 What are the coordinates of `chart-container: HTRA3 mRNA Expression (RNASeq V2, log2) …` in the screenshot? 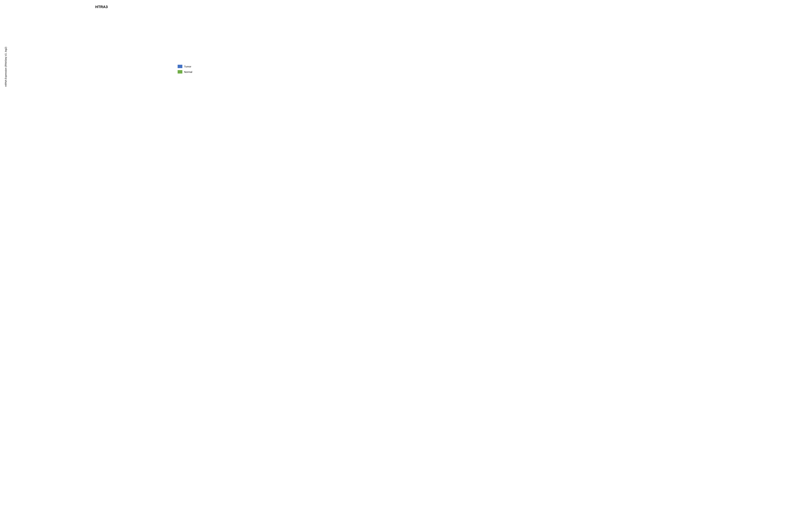 It's located at (101, 63).